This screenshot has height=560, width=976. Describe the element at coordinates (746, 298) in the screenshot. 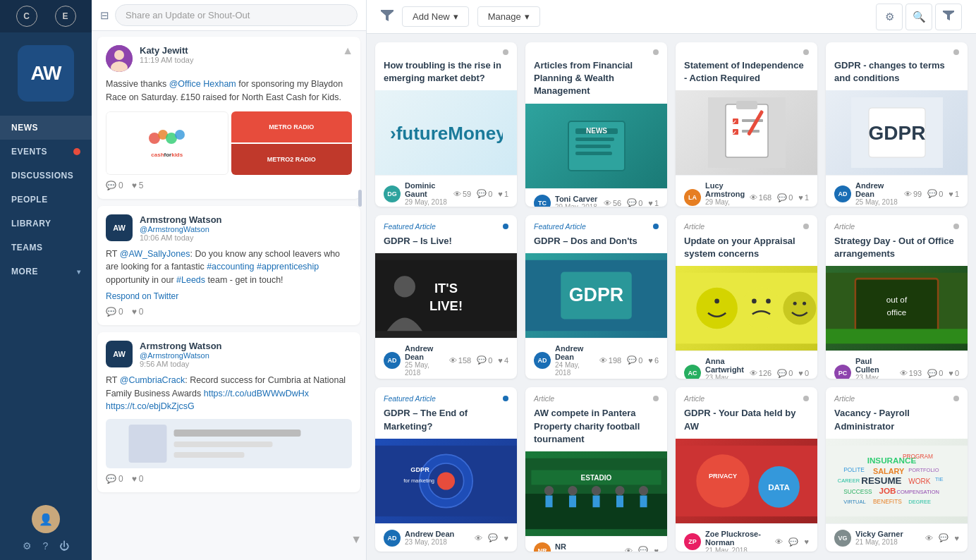

I see `article-card: Article Update on your Appraisal system …` at that location.